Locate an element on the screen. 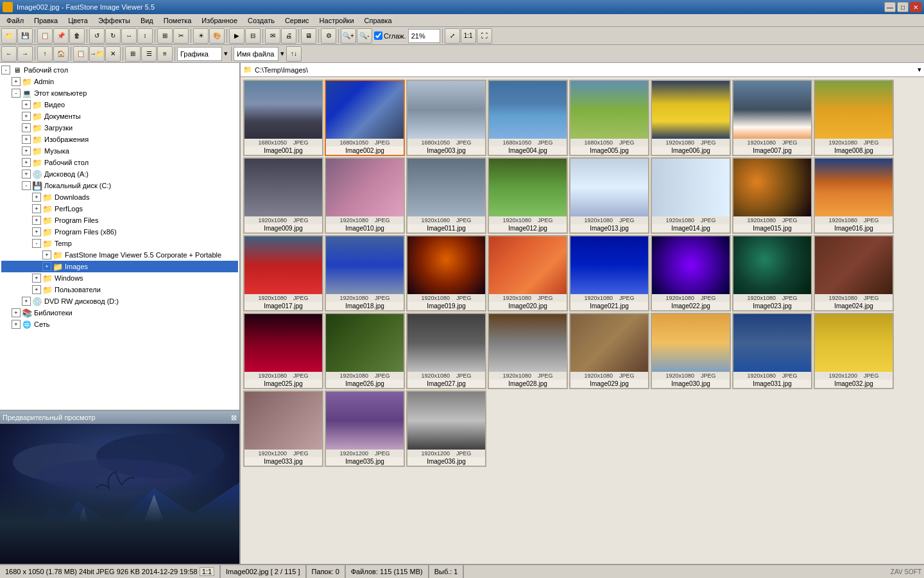 This screenshot has width=924, height=578. thumb-item: 1680x1050 JPEG Image002.jpg is located at coordinates (364, 118).